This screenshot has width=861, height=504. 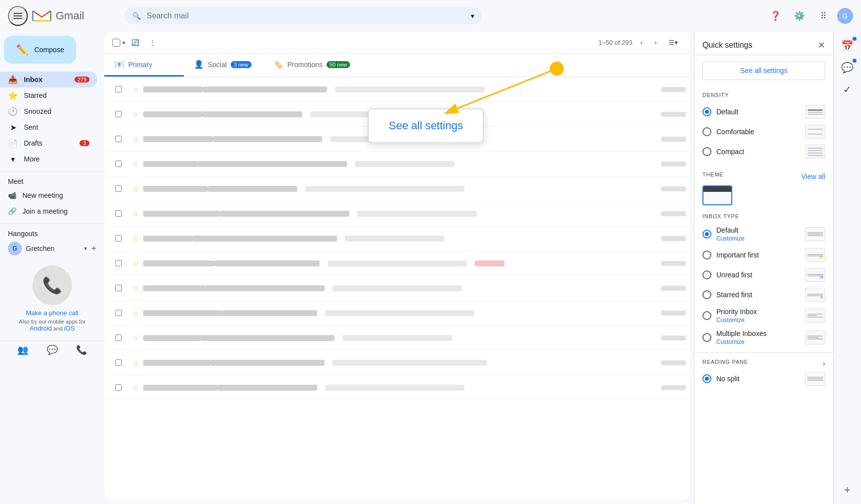 I want to click on join-meeting-label: Join a meeting, so click(x=45, y=211).